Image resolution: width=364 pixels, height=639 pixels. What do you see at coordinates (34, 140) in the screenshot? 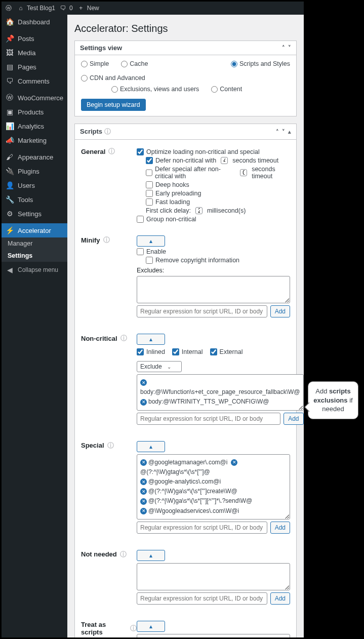
I see `sidebar-item-marketing: 📣Marketing` at bounding box center [34, 140].